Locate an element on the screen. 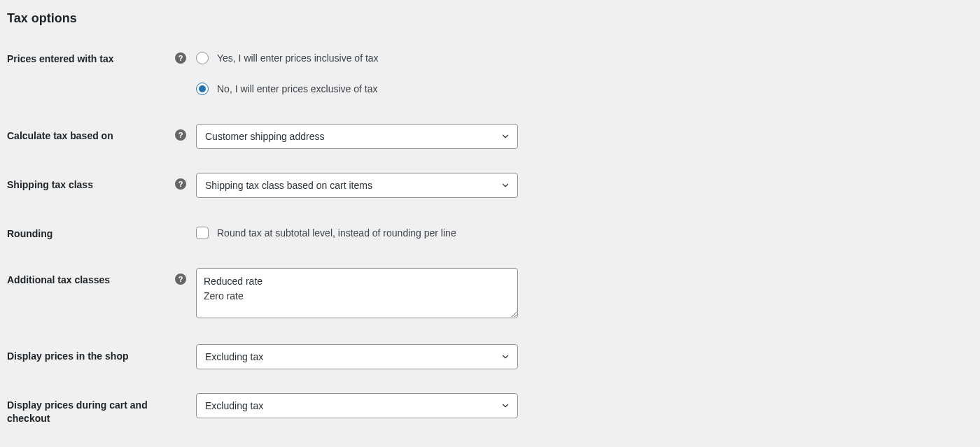  row-shipping-tax-class: Shipping tax class ? Shipping tax class … is located at coordinates (490, 185).